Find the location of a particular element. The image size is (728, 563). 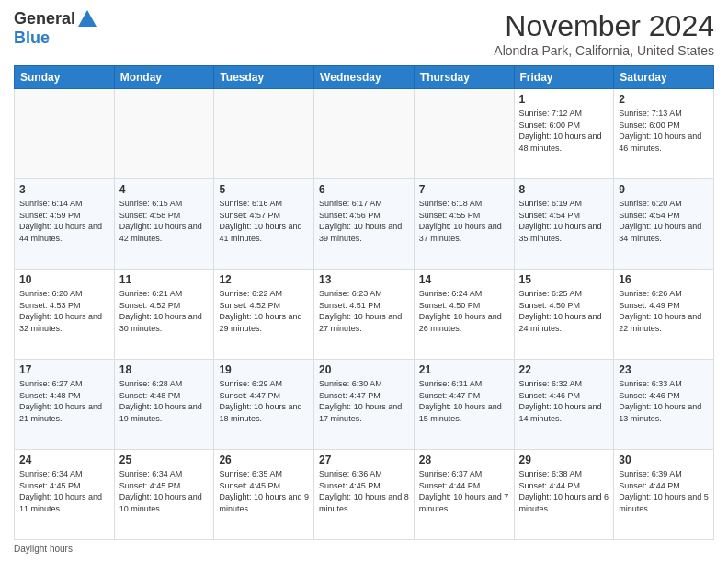

calendar-cell: 11Sunrise: 6:21 AM Sunset: 4:52 PM Dayli… is located at coordinates (164, 315).